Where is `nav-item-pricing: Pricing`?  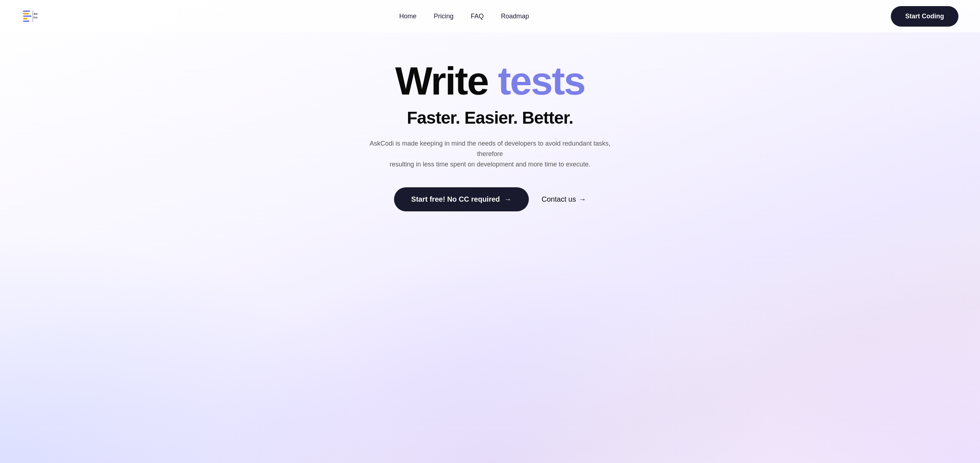
nav-item-pricing: Pricing is located at coordinates (444, 16).